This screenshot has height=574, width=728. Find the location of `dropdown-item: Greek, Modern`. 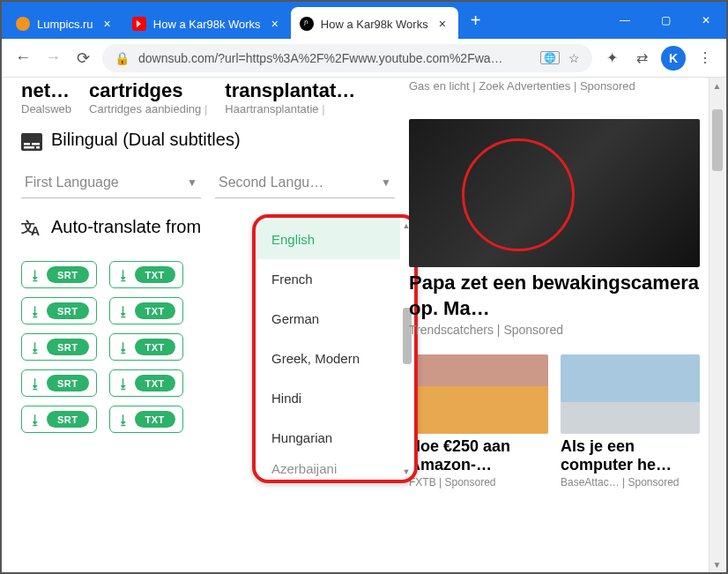

dropdown-item: Greek, Modern is located at coordinates (329, 358).